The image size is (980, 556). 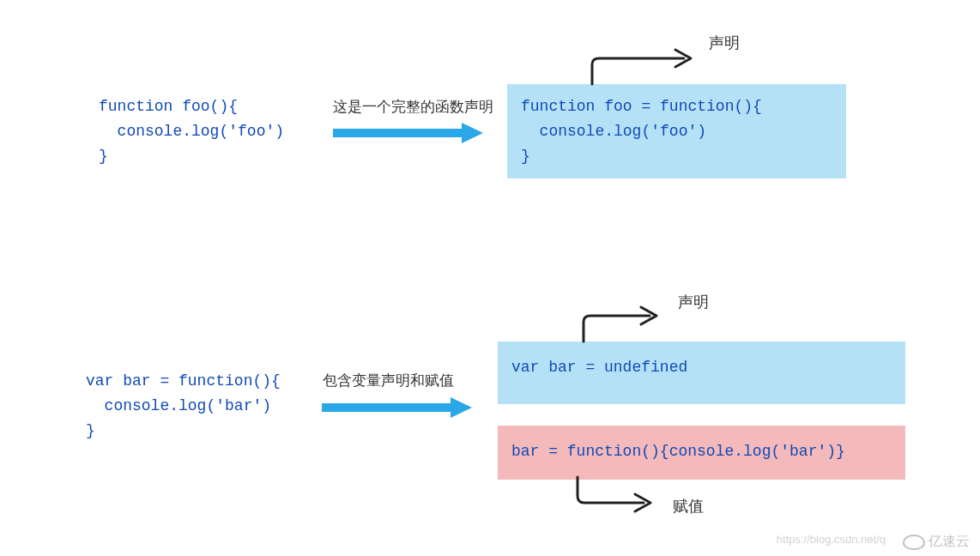 What do you see at coordinates (676, 131) in the screenshot?
I see `box-foo-result: function foo = function(){ console.log('…` at bounding box center [676, 131].